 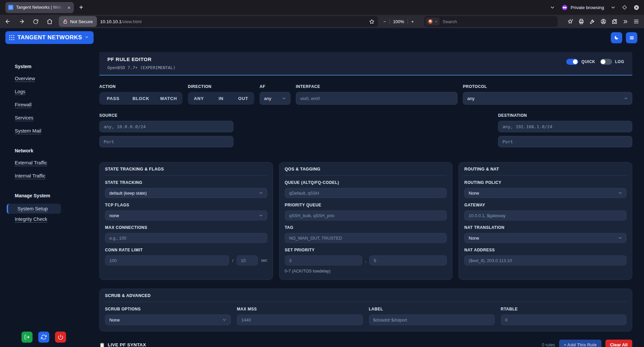 I want to click on set-priority-first-input, so click(x=323, y=260).